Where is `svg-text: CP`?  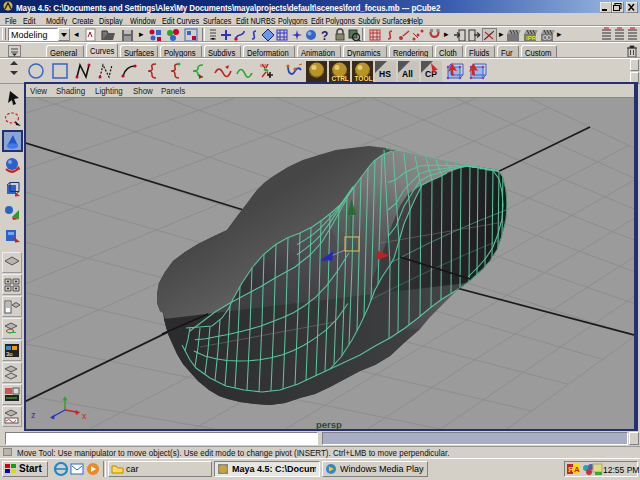 svg-text: CP is located at coordinates (431, 74).